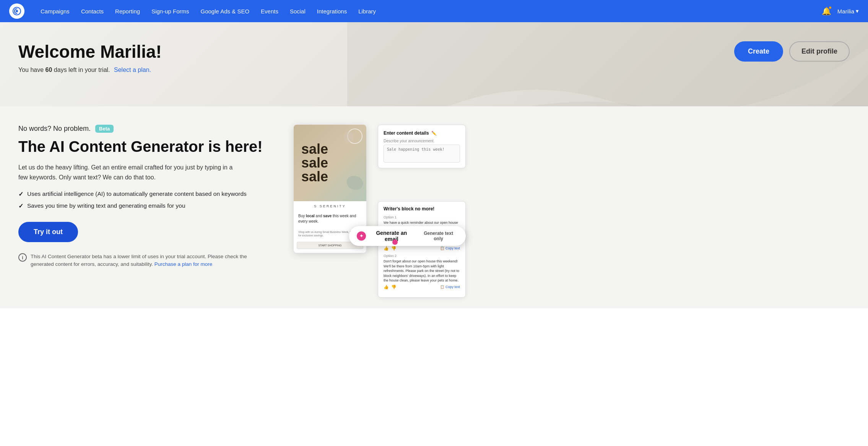 The height and width of the screenshot is (446, 868). I want to click on nav-right: 🔔 Marilia ▾, so click(840, 11).